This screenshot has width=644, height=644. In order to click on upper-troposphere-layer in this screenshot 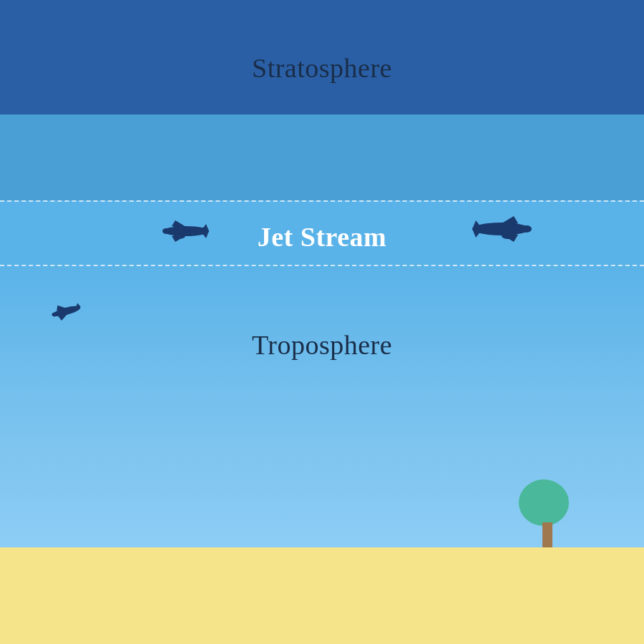, I will do `click(322, 157)`.